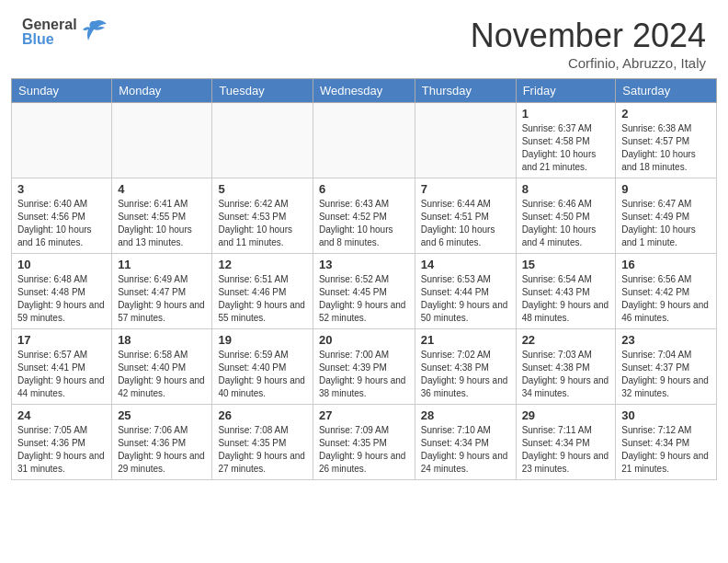 The height and width of the screenshot is (563, 728). I want to click on day-number: 30, so click(665, 416).